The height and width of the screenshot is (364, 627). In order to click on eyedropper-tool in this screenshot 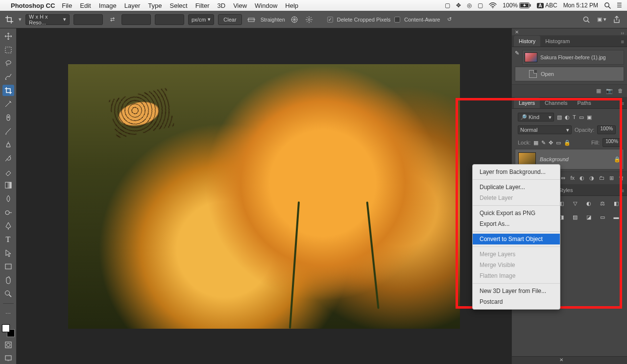, I will do `click(8, 104)`.